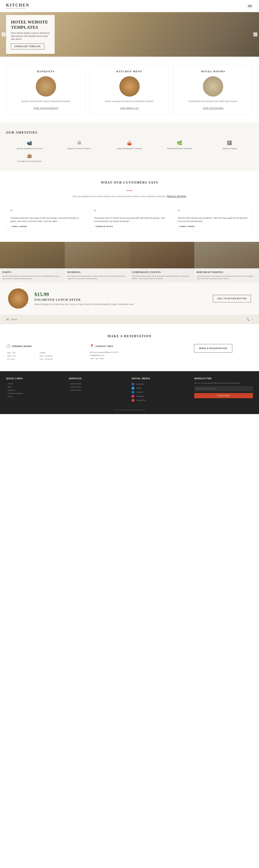 This screenshot has width=259, height=868. Describe the element at coordinates (4, 34) in the screenshot. I see `hero-prev-arrow: ‹` at that location.